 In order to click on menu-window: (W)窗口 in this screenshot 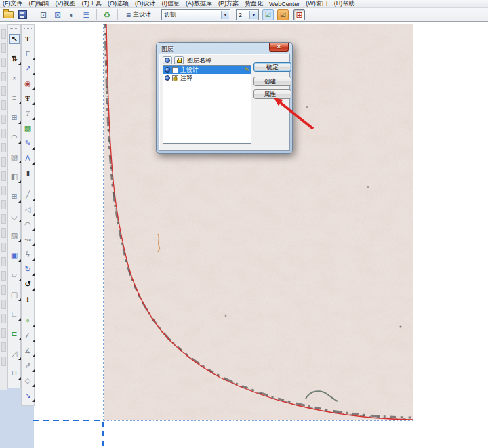, I will do `click(317, 4)`.